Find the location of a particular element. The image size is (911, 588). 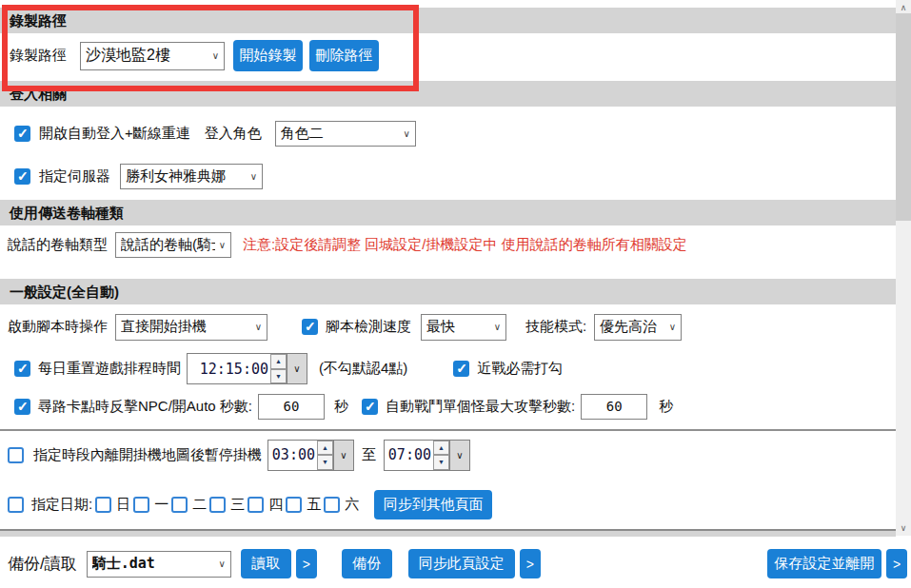

autofight-checkbox is located at coordinates (369, 407).